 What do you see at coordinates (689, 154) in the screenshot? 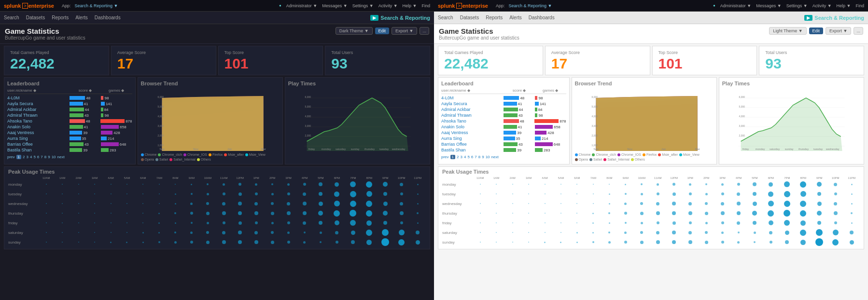
I see `legend-item-5: Msie_View` at bounding box center [689, 154].